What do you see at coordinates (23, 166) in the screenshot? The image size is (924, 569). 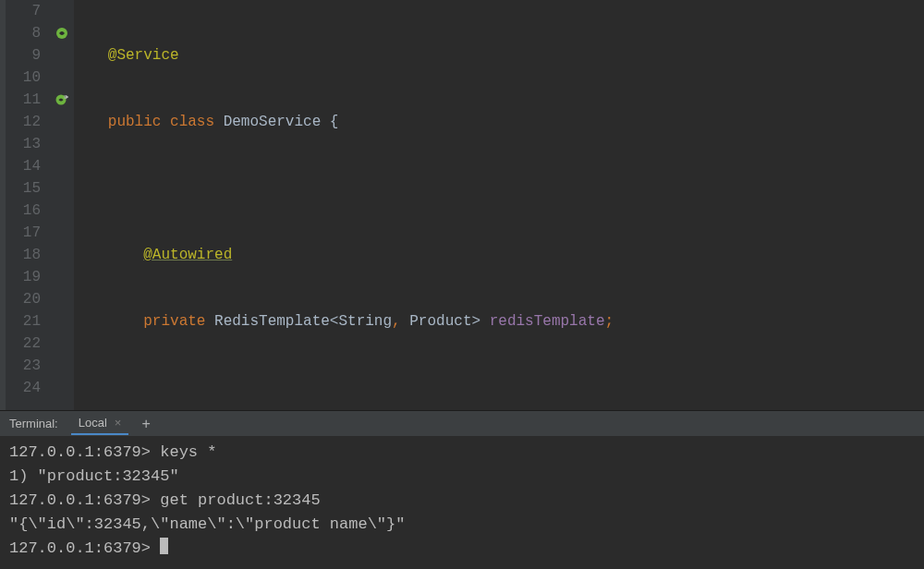 I see `line-number: 14` at bounding box center [23, 166].